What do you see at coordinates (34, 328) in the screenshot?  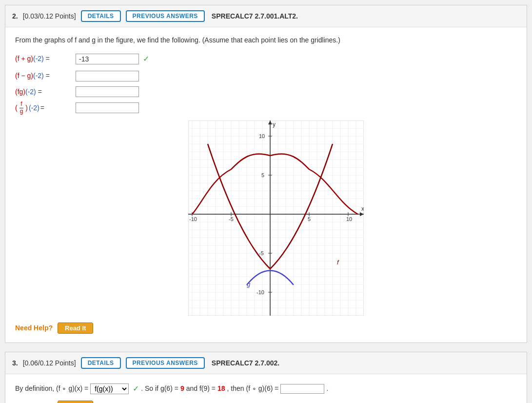 I see `need-help-label-2: Need Help?` at bounding box center [34, 328].